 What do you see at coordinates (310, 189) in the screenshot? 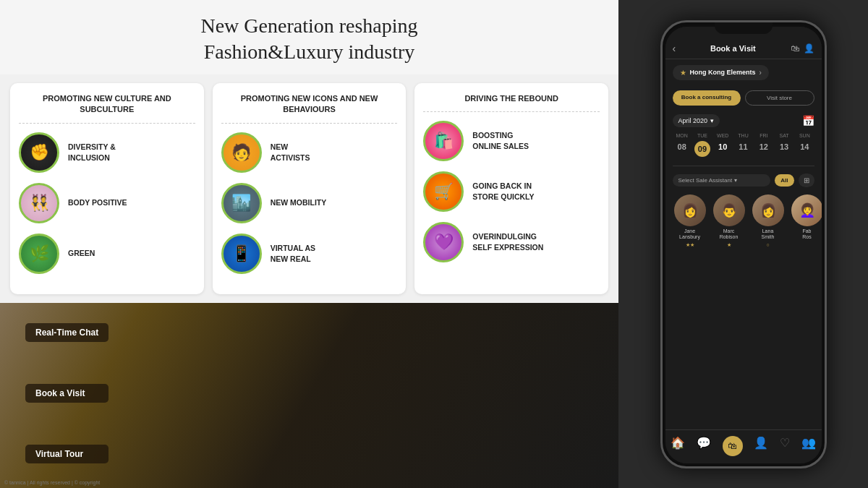
I see `card-icons: PROMOTING NEW ICONS AND NEW BEHAVIOURS 🧑…` at bounding box center [310, 189].